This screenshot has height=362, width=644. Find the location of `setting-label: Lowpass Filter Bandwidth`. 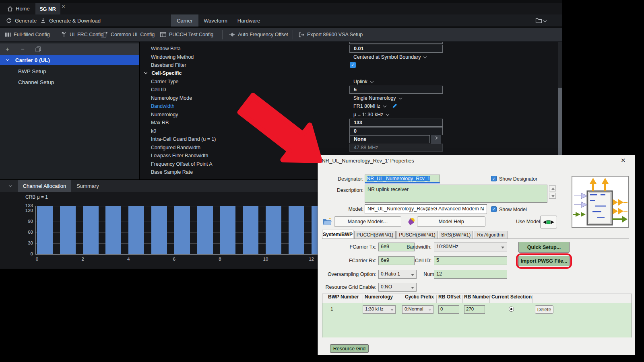

setting-label: Lowpass Filter Bandwidth is located at coordinates (180, 156).